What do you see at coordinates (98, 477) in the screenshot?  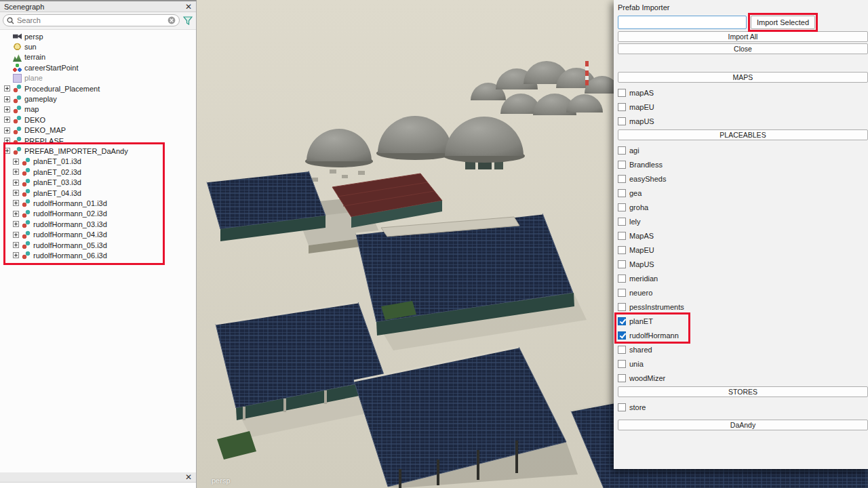 I see `bottom-panel-titlebar: ✕` at bounding box center [98, 477].